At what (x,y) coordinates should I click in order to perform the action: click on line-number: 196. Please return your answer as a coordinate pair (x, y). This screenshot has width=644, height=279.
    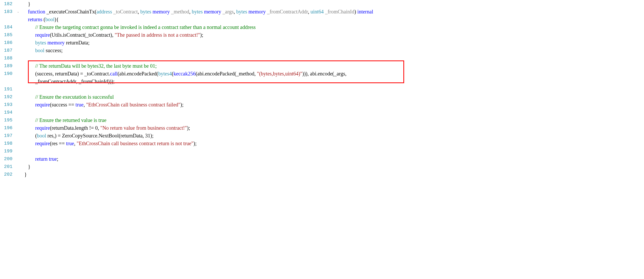
    Looking at the image, I should click on (8, 128).